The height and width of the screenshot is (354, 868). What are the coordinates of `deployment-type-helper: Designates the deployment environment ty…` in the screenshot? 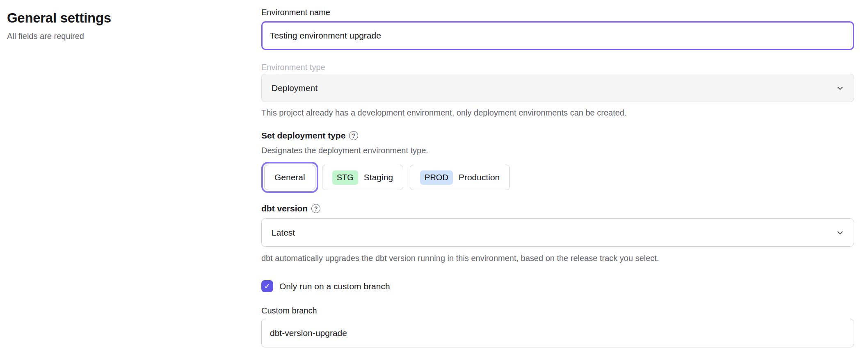 It's located at (558, 150).